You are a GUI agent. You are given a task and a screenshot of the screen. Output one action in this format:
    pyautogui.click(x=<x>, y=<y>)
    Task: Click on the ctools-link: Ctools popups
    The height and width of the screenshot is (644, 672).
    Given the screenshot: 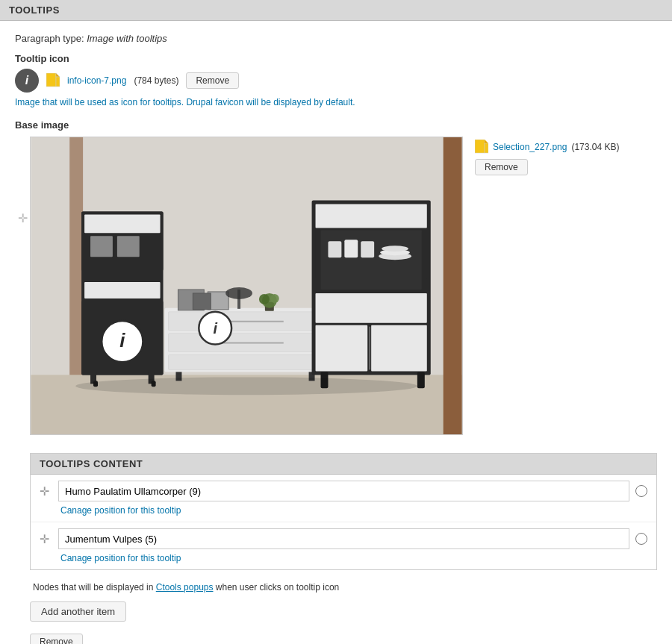 What is the action you would take?
    pyautogui.click(x=185, y=587)
    